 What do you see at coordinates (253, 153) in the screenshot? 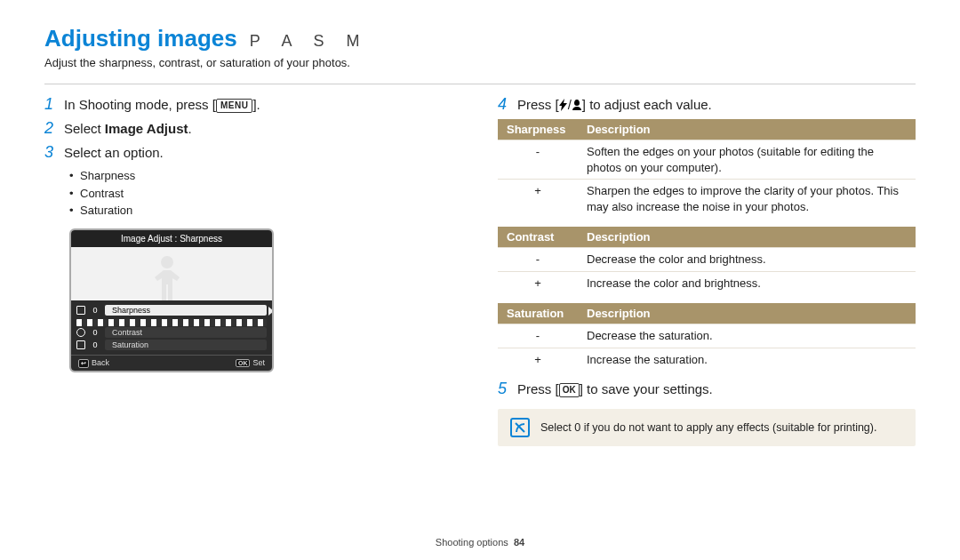
I see `step-3: 3 Select an option.` at bounding box center [253, 153].